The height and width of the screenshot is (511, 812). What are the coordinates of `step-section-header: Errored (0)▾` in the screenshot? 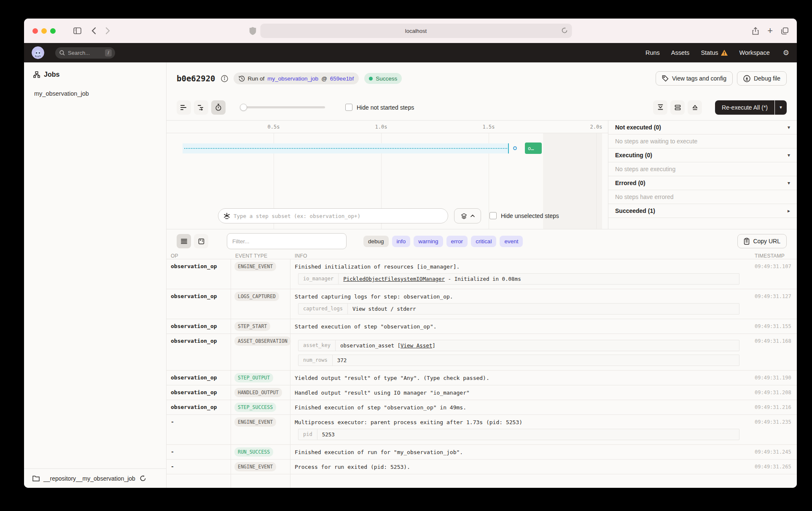 It's located at (702, 183).